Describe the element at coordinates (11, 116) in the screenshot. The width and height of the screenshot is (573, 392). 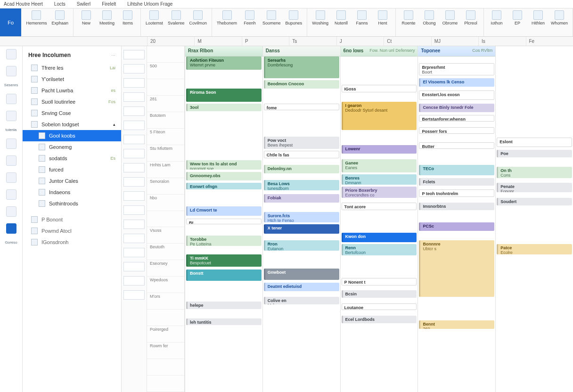
I see `people-icon` at that location.